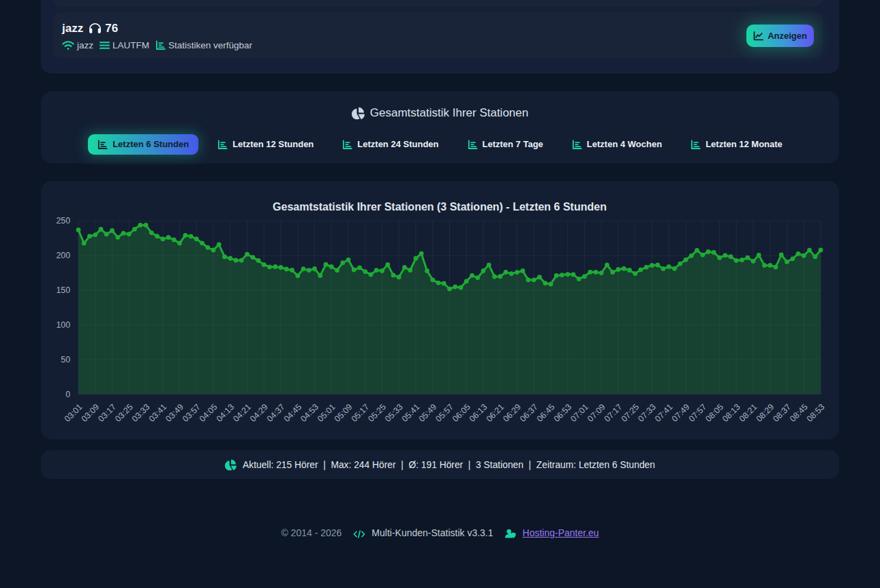 The width and height of the screenshot is (880, 588). Describe the element at coordinates (479, 413) in the screenshot. I see `svg-text: 06:13` at that location.